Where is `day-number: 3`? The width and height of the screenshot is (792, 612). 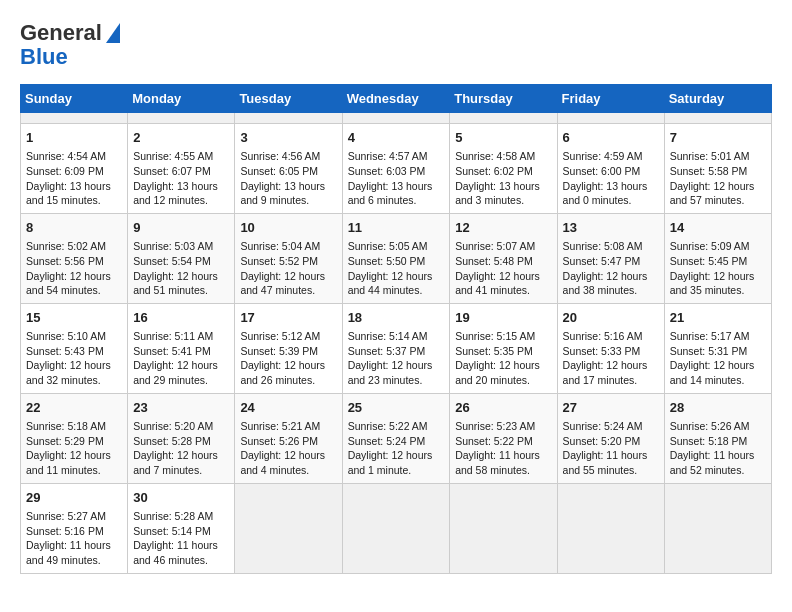 day-number: 3 is located at coordinates (288, 138).